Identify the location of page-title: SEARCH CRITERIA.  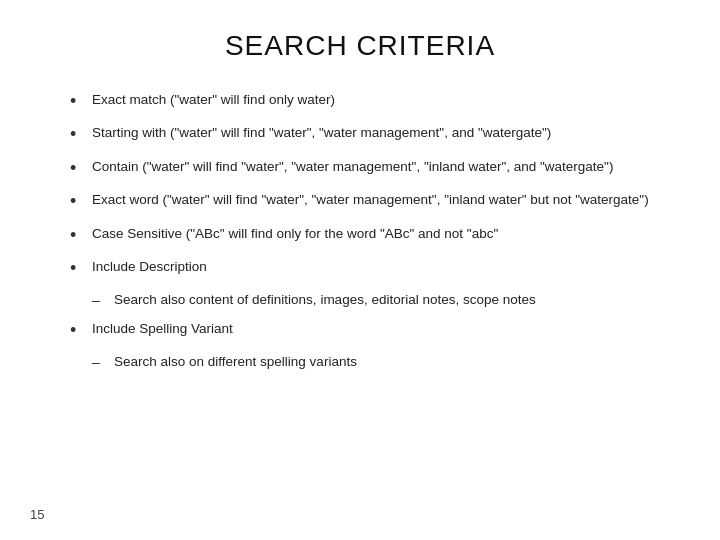
(360, 46).